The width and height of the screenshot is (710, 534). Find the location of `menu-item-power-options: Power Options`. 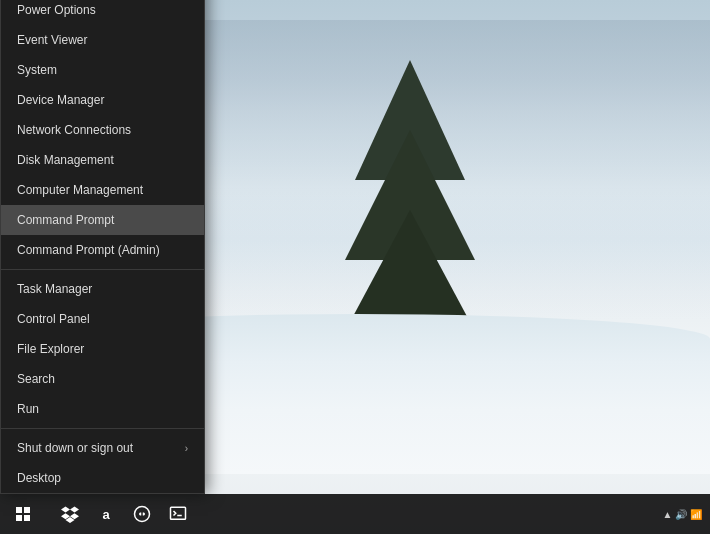

menu-item-power-options: Power Options is located at coordinates (102, 12).